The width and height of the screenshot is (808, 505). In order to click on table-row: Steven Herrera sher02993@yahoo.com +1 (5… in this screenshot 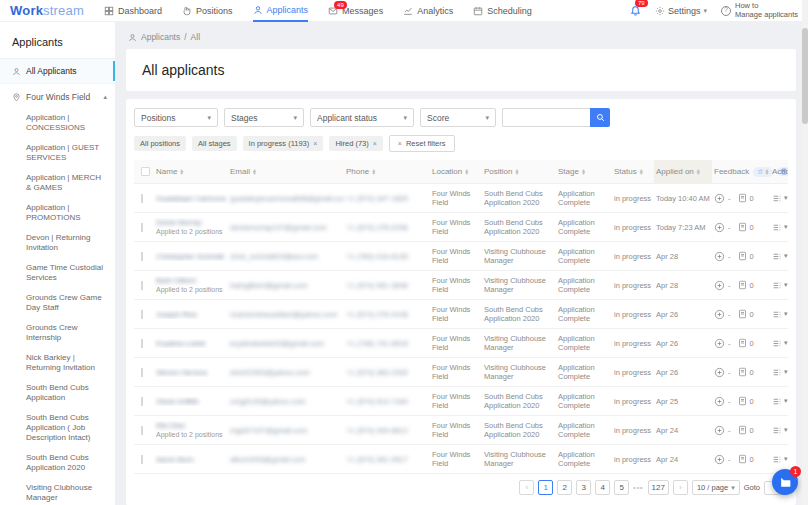, I will do `click(461, 372)`.